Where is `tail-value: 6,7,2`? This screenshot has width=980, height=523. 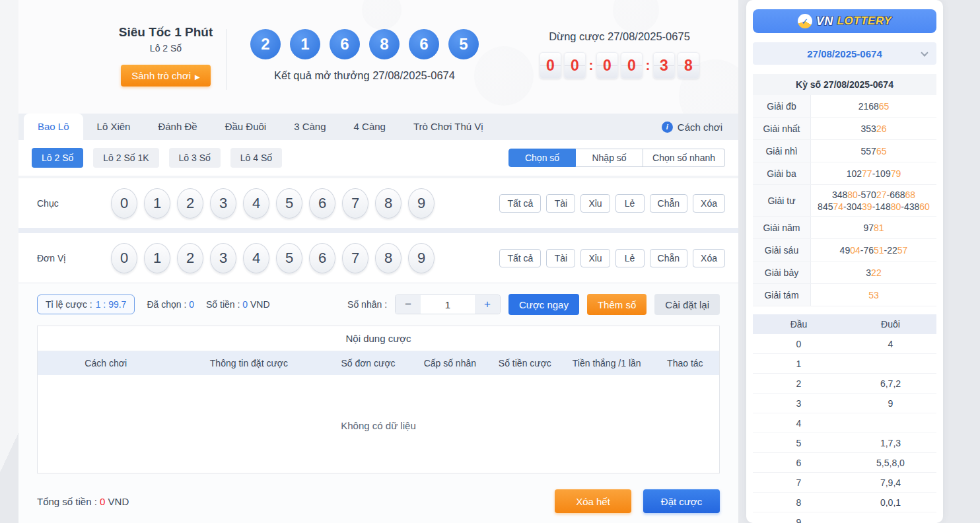 tail-value: 6,7,2 is located at coordinates (890, 383).